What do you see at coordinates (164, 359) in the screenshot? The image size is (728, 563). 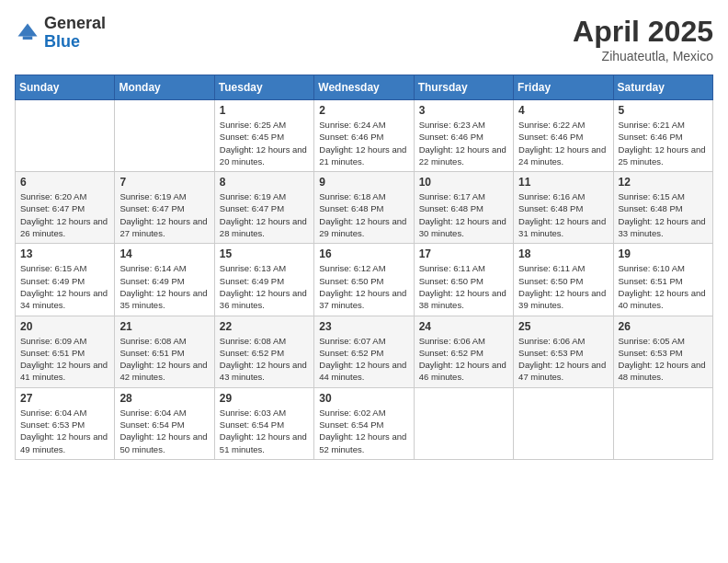 I see `day-info: Sunrise: 6:08 AMSunset: 6:51 PMDaylight:…` at bounding box center [164, 359].